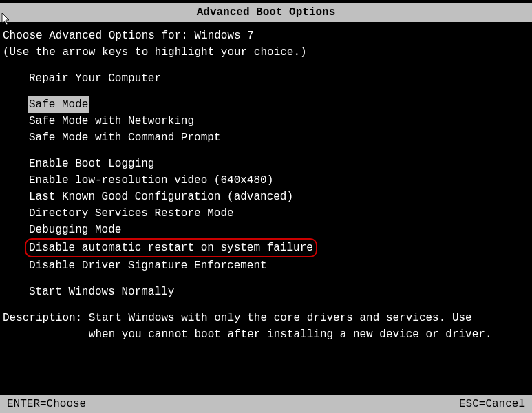 The width and height of the screenshot is (532, 413). What do you see at coordinates (492, 404) in the screenshot?
I see `footer-esc: ESC=Cancel` at bounding box center [492, 404].